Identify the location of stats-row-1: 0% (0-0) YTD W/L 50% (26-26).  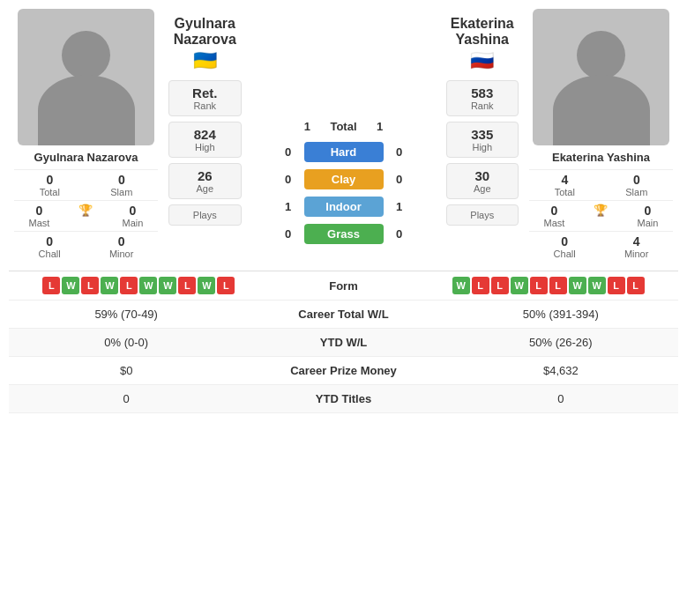
(344, 343).